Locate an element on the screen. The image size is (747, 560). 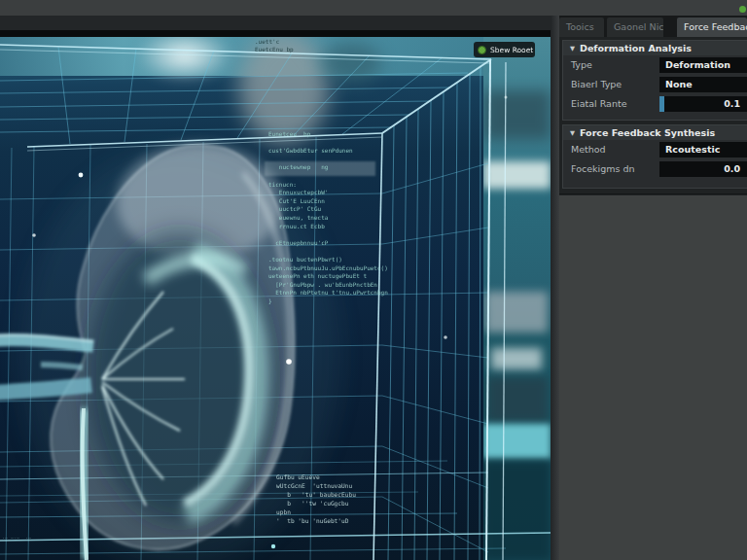
tab-tools: Tooics is located at coordinates (582, 27).